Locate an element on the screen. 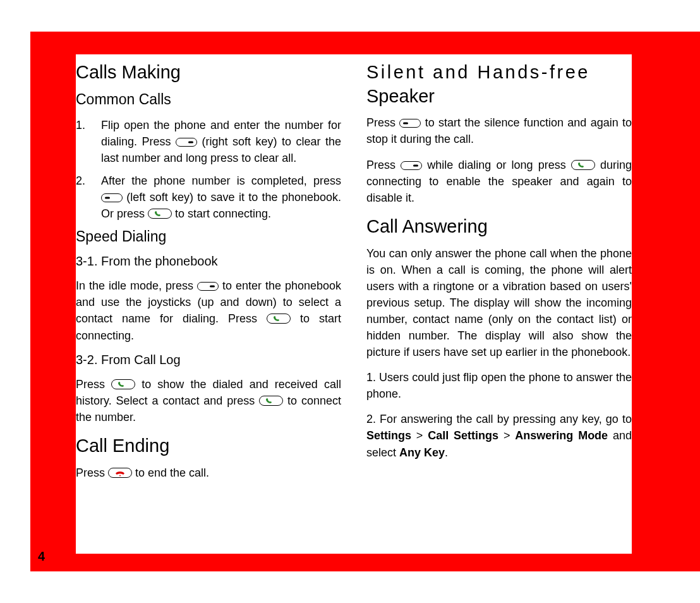  text: to end the call. is located at coordinates (172, 473).